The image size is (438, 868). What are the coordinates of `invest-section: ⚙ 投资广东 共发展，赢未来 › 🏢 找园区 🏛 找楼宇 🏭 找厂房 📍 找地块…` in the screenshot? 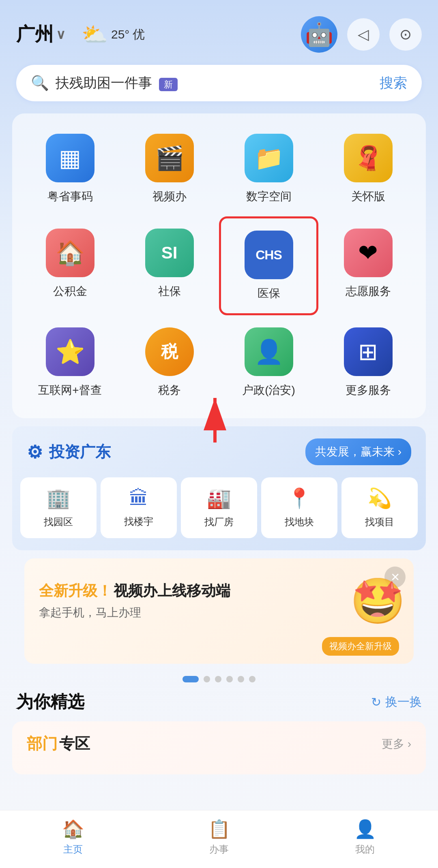 It's located at (219, 488).